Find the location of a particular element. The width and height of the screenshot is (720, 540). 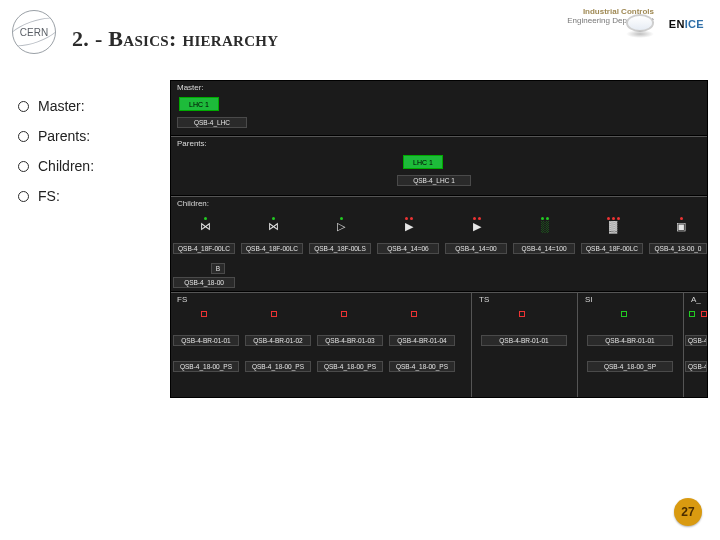

child-label: QSB-4_14=00 is located at coordinates (476, 248).